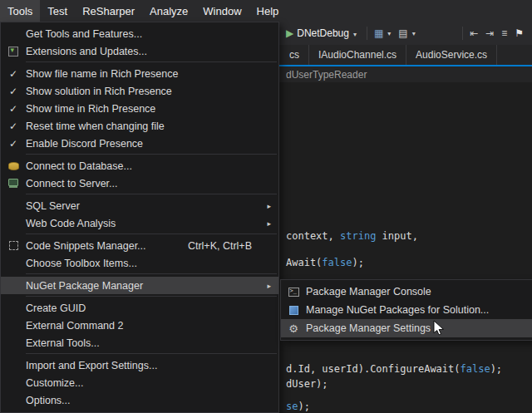 Image resolution: width=532 pixels, height=413 pixels. Describe the element at coordinates (140, 52) in the screenshot. I see `menu-item-extensions-and-updates: Extensions and Updates...` at that location.